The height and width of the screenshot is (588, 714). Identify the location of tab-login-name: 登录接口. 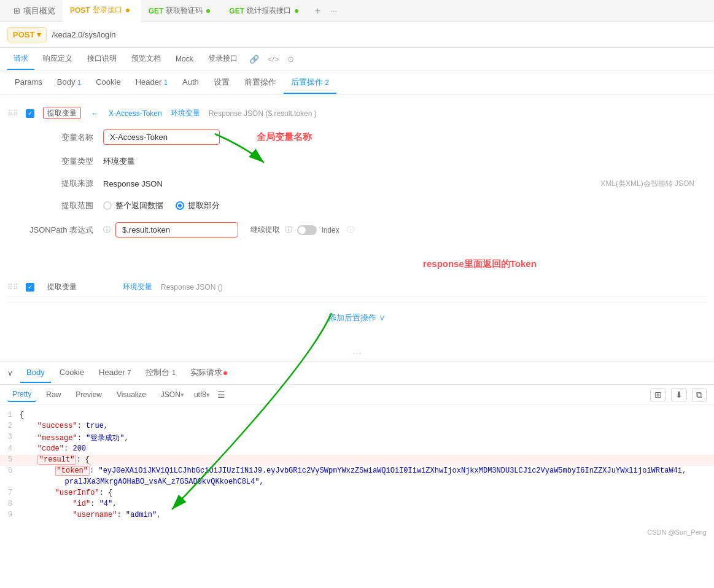
(107, 10).